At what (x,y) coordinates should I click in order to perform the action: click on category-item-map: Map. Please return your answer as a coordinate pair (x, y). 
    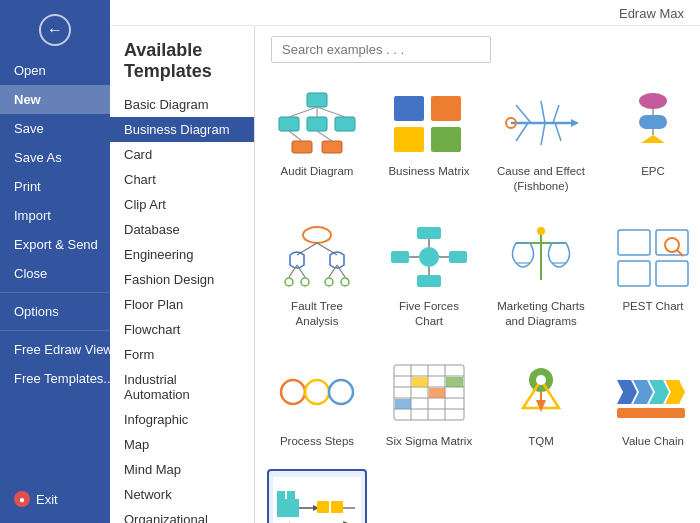
    Looking at the image, I should click on (182, 444).